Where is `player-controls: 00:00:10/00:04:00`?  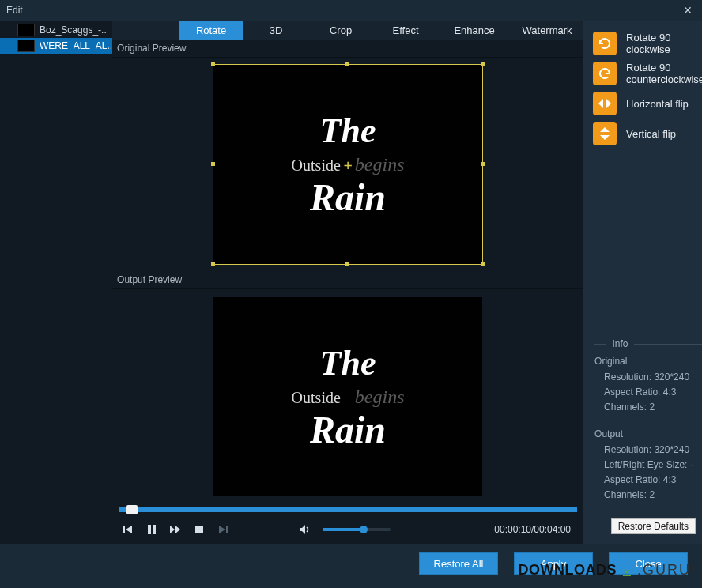 player-controls: 00:00:10/00:04:00 is located at coordinates (348, 530).